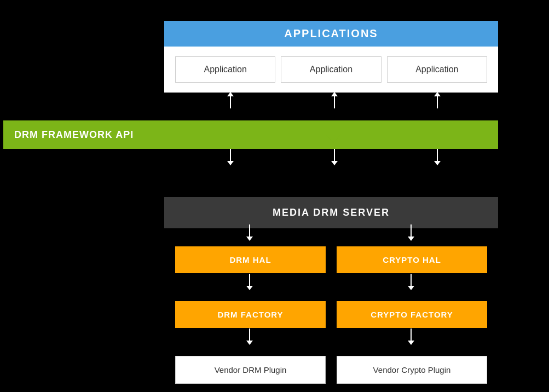 The height and width of the screenshot is (392, 549). What do you see at coordinates (333, 139) in the screenshot?
I see `drm-framework-notch` at bounding box center [333, 139].